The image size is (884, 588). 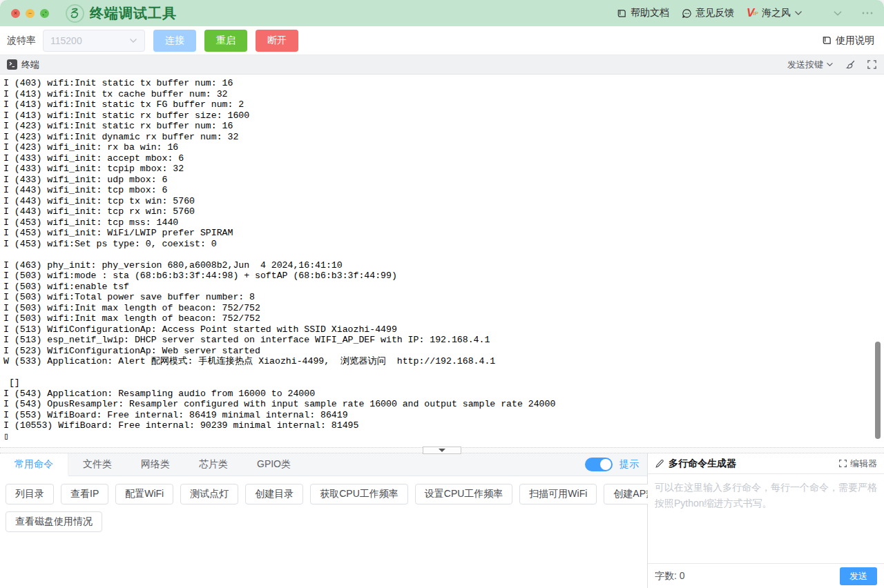 I want to click on pencil-icon, so click(x=660, y=464).